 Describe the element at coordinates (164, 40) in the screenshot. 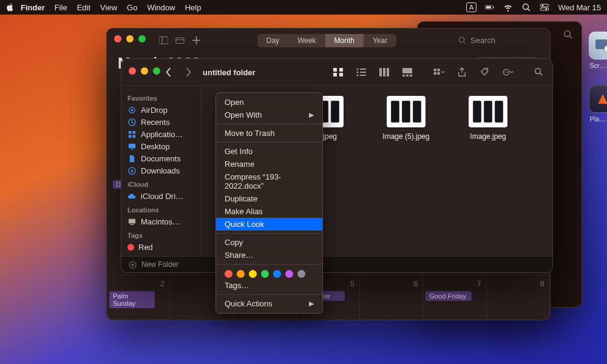

I see `cal-sidebar-icon` at that location.